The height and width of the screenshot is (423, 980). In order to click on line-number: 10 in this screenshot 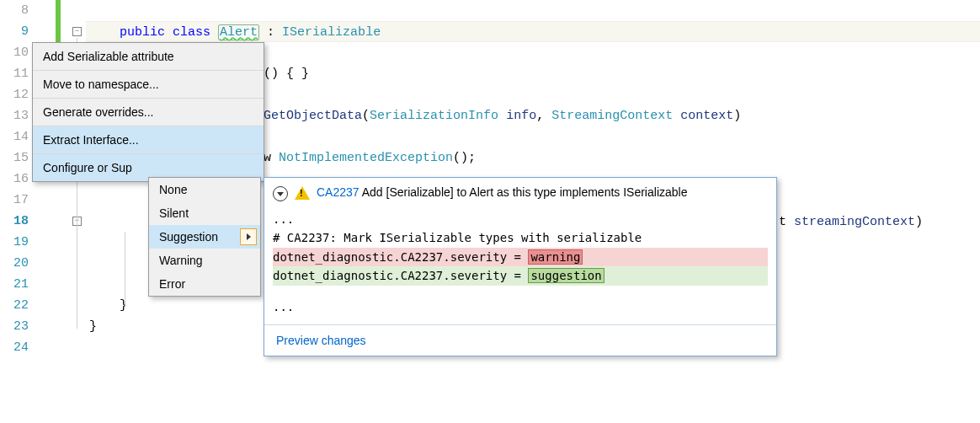, I will do `click(14, 52)`.